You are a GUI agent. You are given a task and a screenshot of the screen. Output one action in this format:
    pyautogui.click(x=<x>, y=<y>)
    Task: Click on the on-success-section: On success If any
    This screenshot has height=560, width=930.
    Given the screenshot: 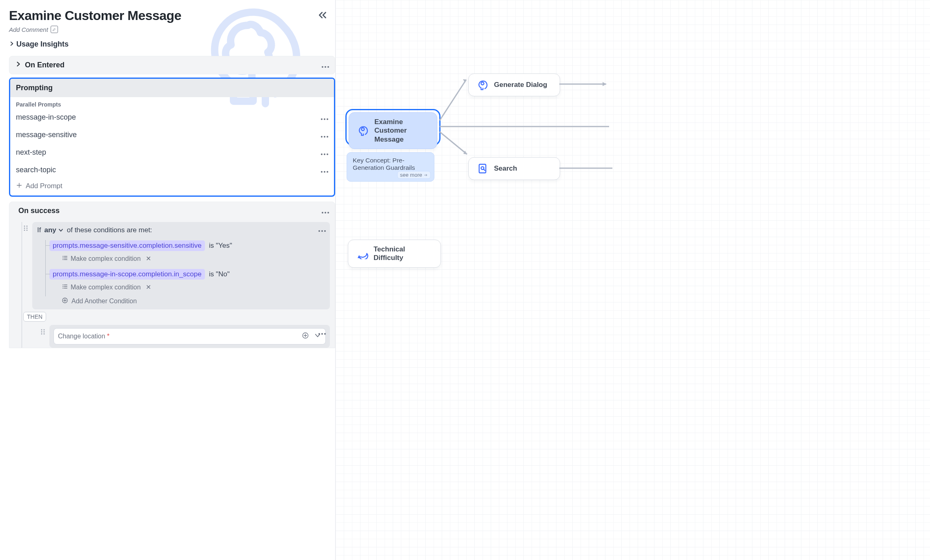 What is the action you would take?
    pyautogui.click(x=172, y=275)
    